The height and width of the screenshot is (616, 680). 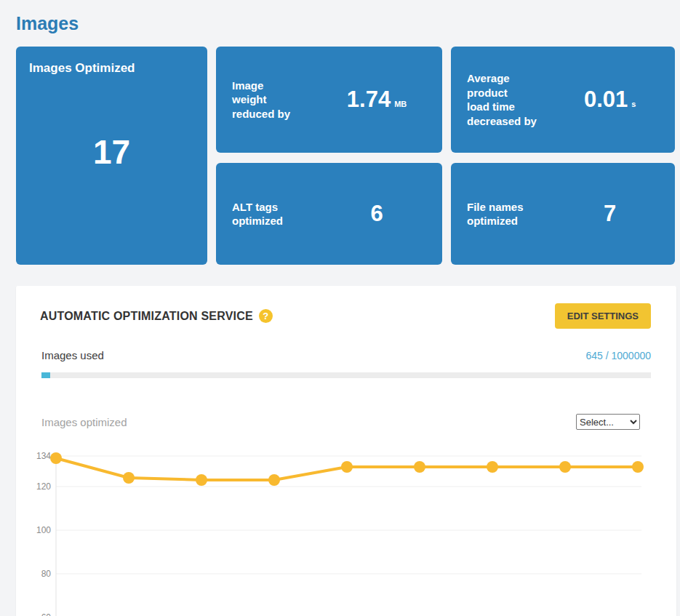 What do you see at coordinates (563, 100) in the screenshot?
I see `stat-card-load-time: Average product load time decreased by 0…` at bounding box center [563, 100].